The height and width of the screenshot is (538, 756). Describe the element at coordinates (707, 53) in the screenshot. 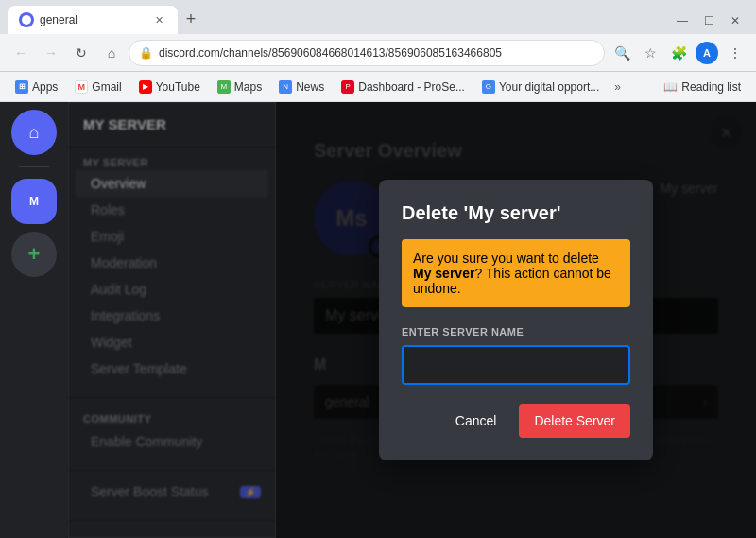

I see `profile-button: A` at that location.